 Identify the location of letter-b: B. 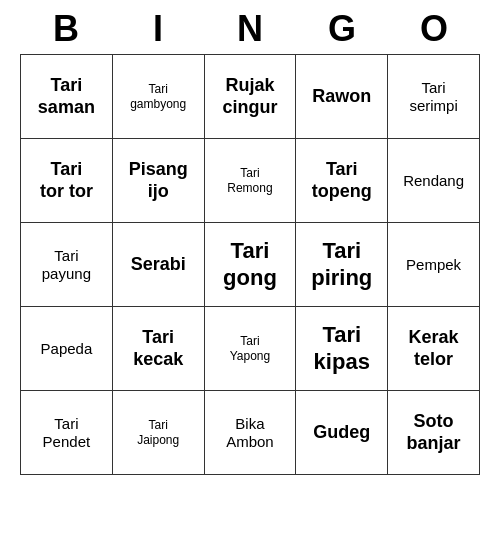
(66, 29).